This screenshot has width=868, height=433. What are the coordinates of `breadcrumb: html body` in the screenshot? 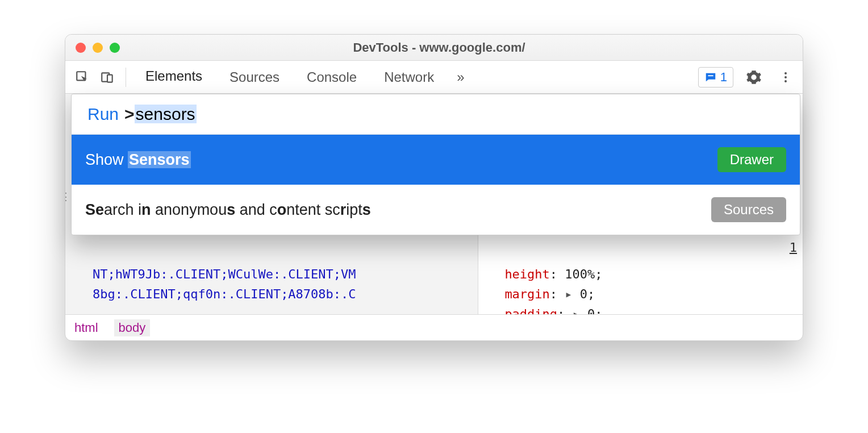 It's located at (434, 327).